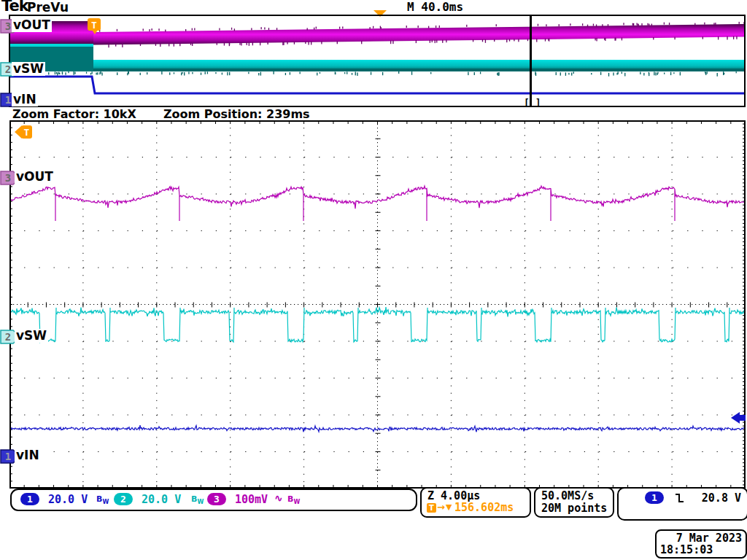  Describe the element at coordinates (484, 508) in the screenshot. I see `zoom-delay-readout: 156.602ms` at that location.